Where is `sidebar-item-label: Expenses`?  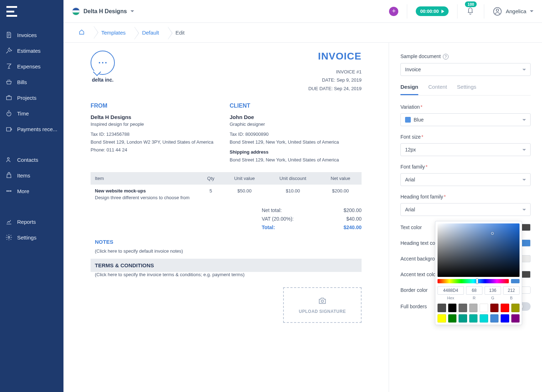
sidebar-item-label: Expenses is located at coordinates (29, 66).